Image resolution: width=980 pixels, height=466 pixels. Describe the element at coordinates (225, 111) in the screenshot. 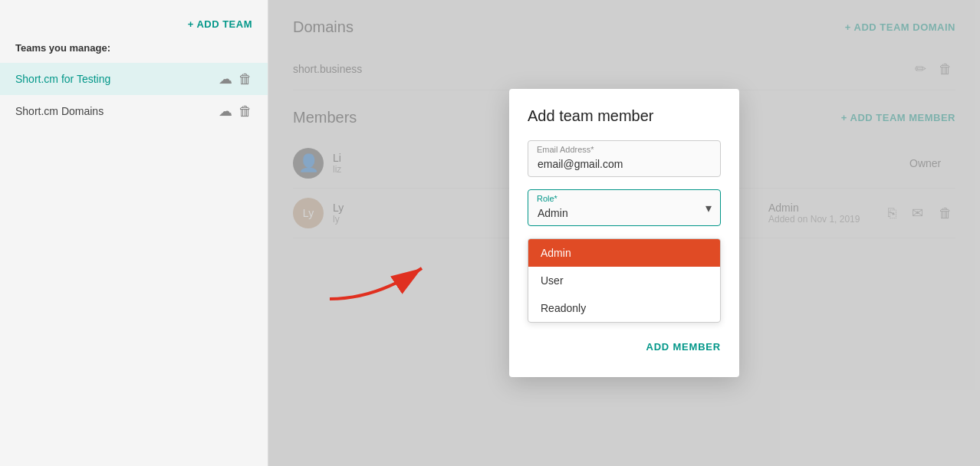

I see `cloud-icon-2: ☁` at that location.